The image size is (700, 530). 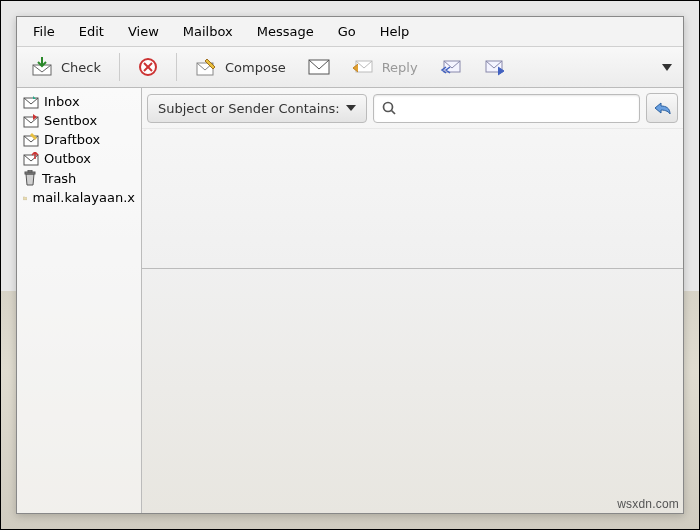 What do you see at coordinates (148, 67) in the screenshot?
I see `cancel-button` at bounding box center [148, 67].